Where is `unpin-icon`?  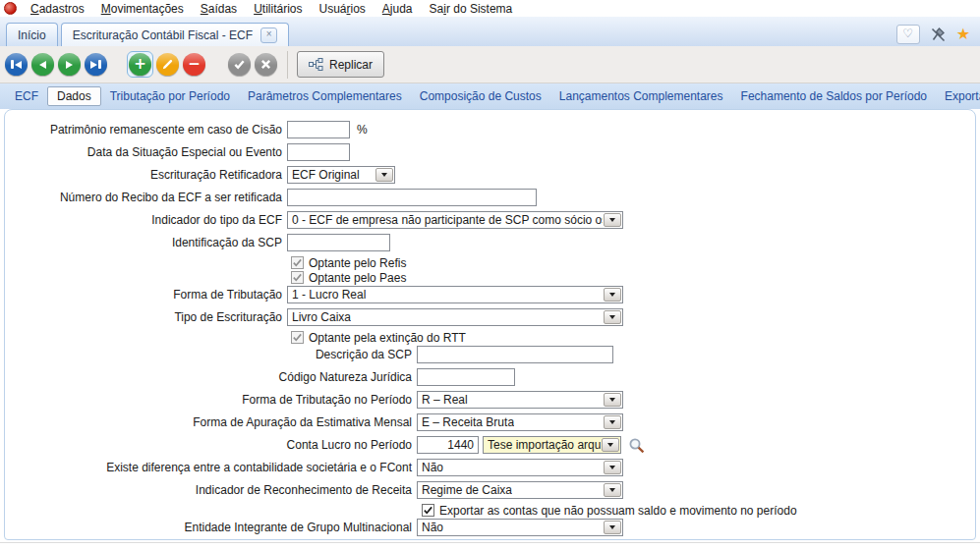
unpin-icon is located at coordinates (938, 34).